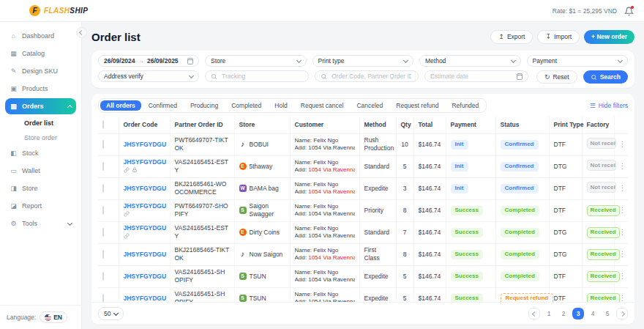  Describe the element at coordinates (564, 314) in the screenshot. I see `page-button-2: 2` at that location.